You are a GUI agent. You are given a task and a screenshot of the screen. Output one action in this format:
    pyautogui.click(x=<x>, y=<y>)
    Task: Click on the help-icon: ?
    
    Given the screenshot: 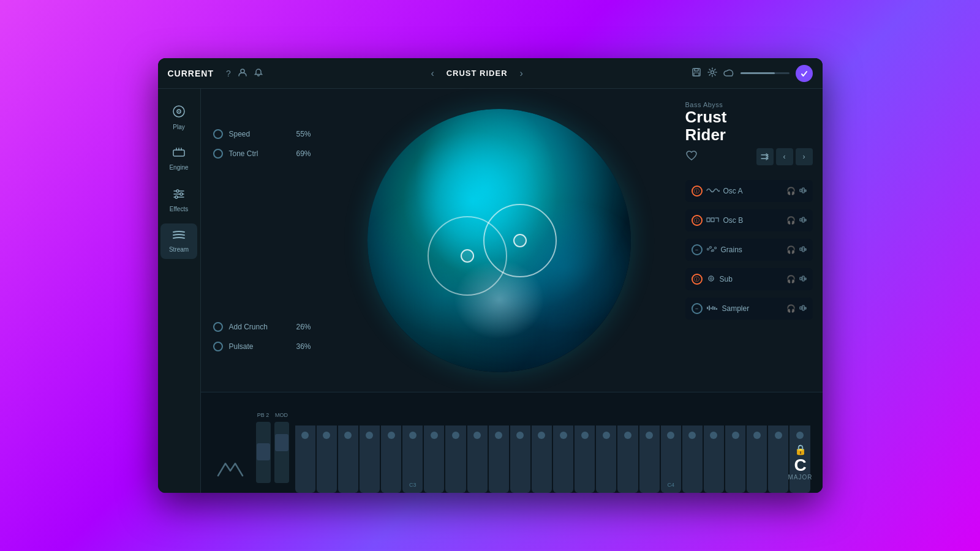 What is the action you would take?
    pyautogui.click(x=228, y=73)
    